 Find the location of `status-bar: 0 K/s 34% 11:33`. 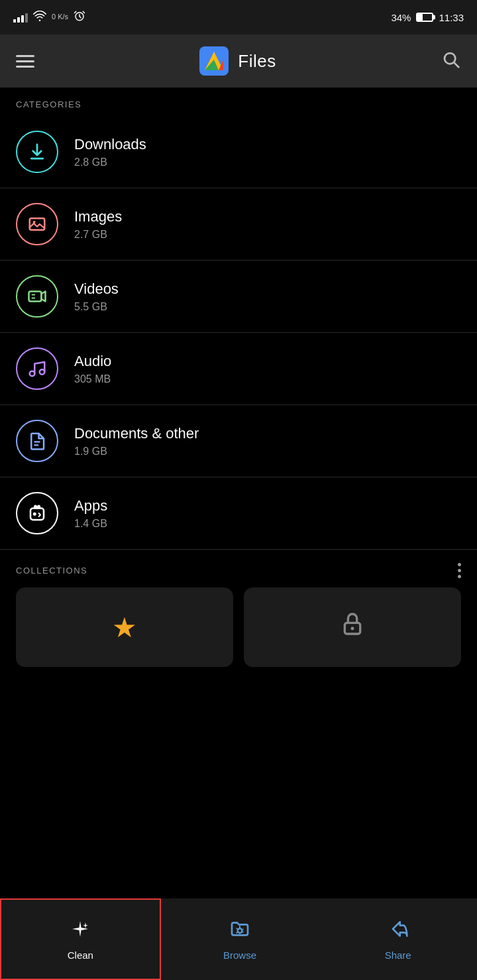

status-bar: 0 K/s 34% 11:33 is located at coordinates (238, 17).